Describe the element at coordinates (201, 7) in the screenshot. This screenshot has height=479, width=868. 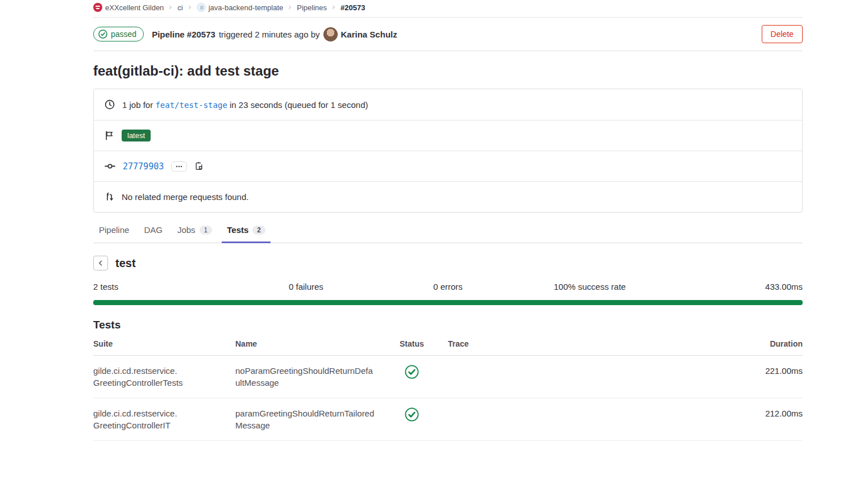
I see `project-avatar-icon` at that location.